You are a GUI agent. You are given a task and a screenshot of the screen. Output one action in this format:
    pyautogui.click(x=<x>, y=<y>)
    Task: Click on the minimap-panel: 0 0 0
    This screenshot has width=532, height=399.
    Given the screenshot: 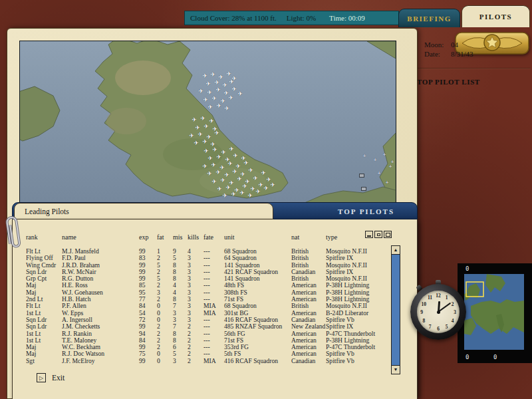 What is the action you would take?
    pyautogui.click(x=495, y=313)
    